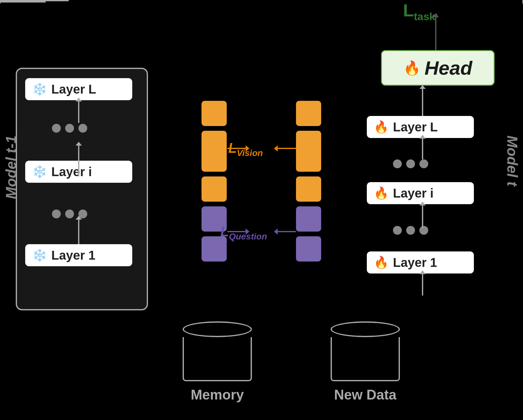 The width and height of the screenshot is (523, 420). Describe the element at coordinates (217, 362) in the screenshot. I see `memory-cylinder: Memory` at that location.